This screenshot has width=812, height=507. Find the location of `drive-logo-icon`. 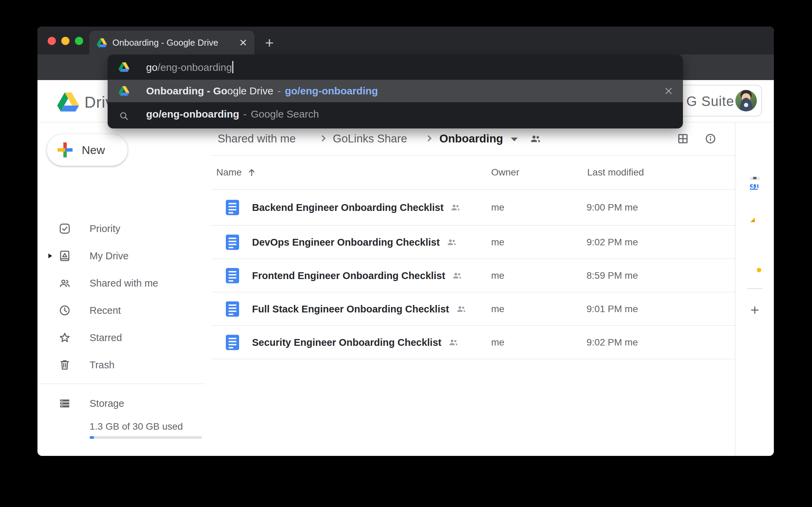

drive-logo-icon is located at coordinates (68, 102).